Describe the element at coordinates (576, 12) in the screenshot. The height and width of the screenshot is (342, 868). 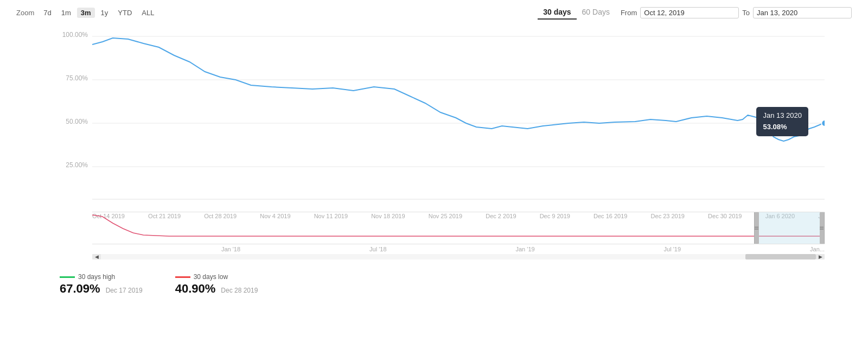
I see `period-tabs: 30 days 60 Days` at that location.